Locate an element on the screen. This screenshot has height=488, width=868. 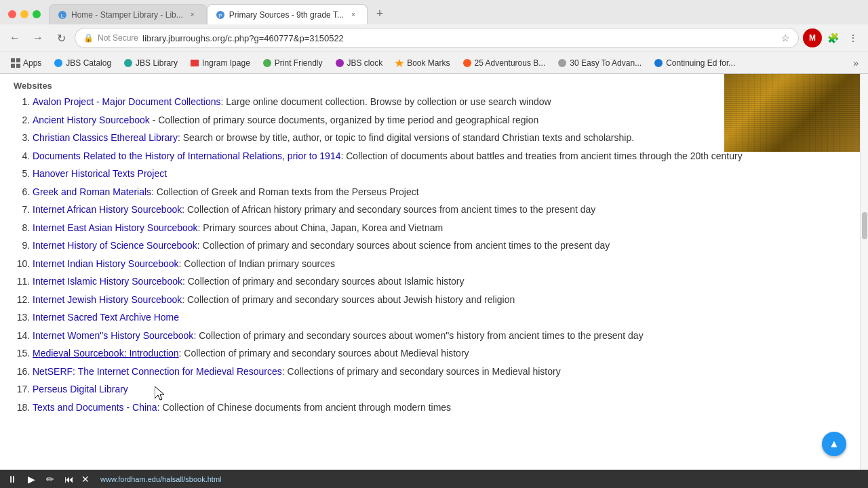
texts-documents-description: : Collection of Chinese documents from a… is located at coordinates (304, 407).